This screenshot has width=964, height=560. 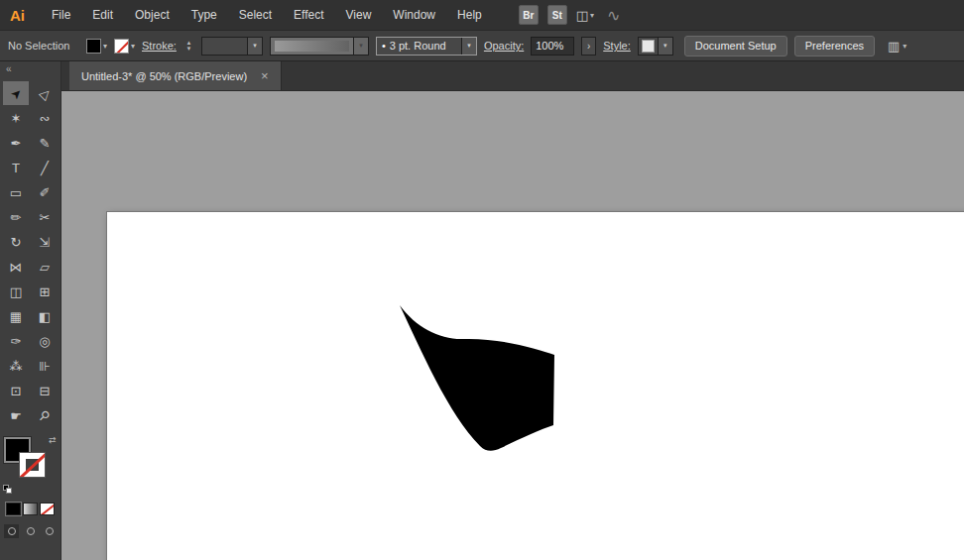 I want to click on type-tool: T, so click(x=16, y=168).